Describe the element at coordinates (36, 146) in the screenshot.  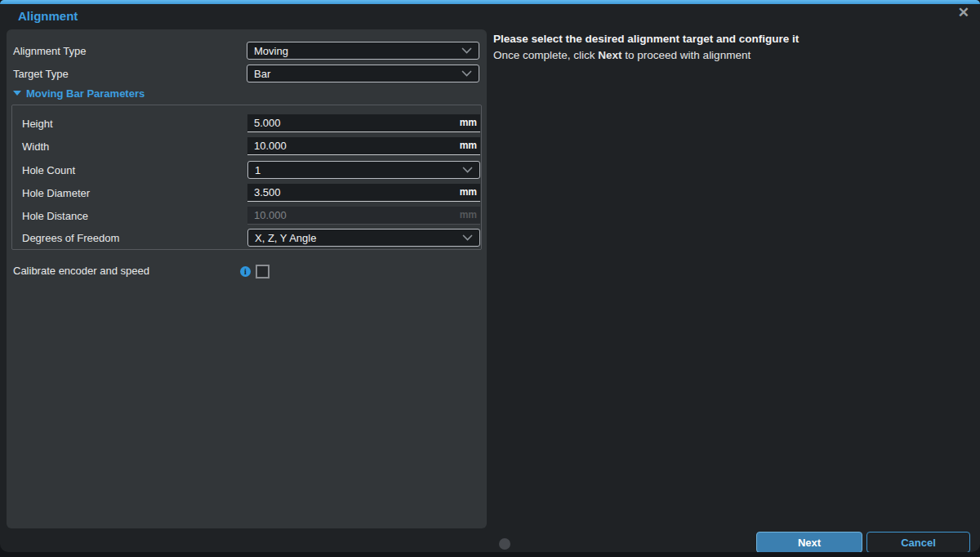
I see `width-label: Width` at that location.